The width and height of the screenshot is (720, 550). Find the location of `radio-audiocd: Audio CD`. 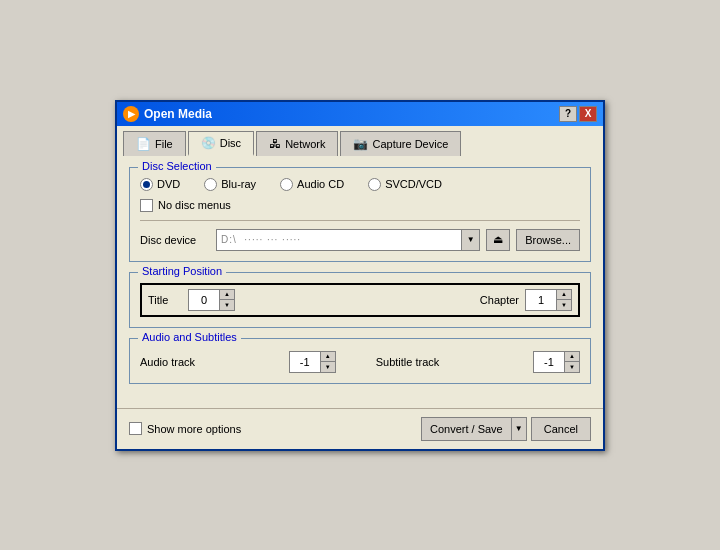

radio-audiocd: Audio CD is located at coordinates (312, 184).